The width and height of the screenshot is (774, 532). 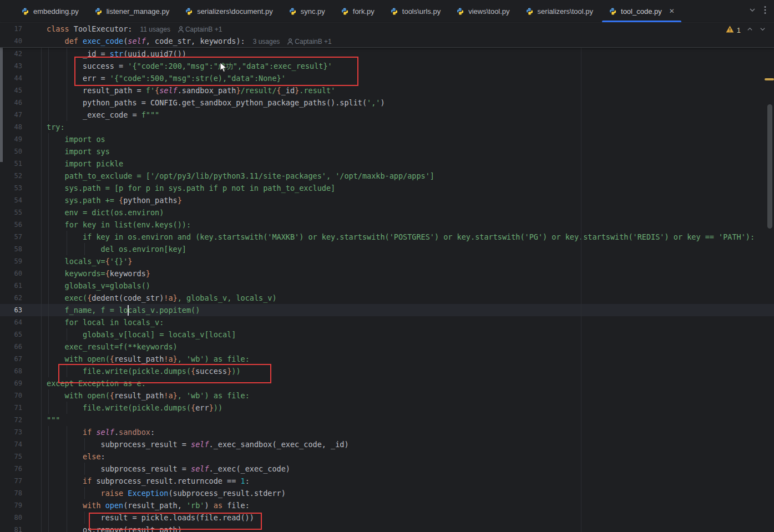 What do you see at coordinates (387, 41) in the screenshot?
I see `sticky-line-40: 40 def exec_code(self, code_str, keyword…` at bounding box center [387, 41].